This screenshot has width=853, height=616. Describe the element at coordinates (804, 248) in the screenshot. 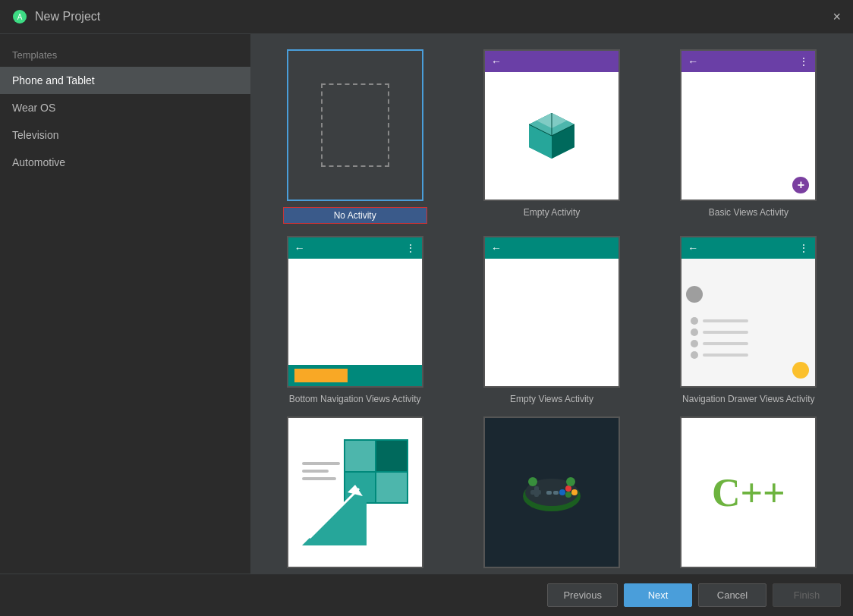

I see `menu-dots-icon-nd: ⋮` at that location.